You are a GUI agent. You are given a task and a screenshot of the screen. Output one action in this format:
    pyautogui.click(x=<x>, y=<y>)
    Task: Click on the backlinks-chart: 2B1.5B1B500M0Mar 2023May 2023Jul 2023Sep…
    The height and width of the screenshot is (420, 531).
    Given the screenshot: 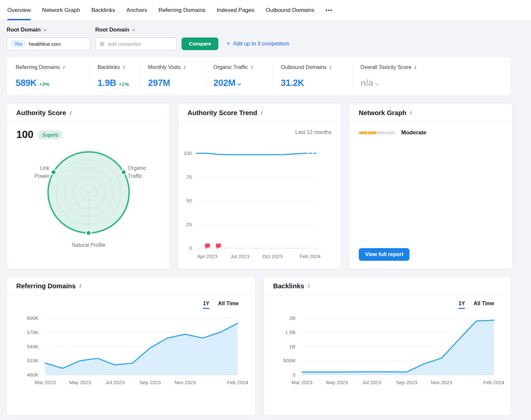 What is the action you would take?
    pyautogui.click(x=388, y=352)
    